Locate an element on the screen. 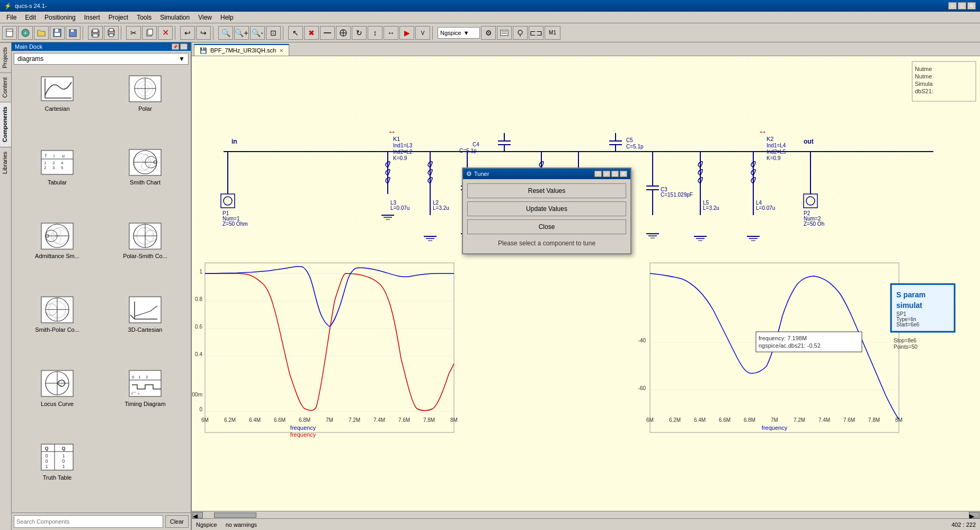  close-tuner-button: Close is located at coordinates (547, 227).